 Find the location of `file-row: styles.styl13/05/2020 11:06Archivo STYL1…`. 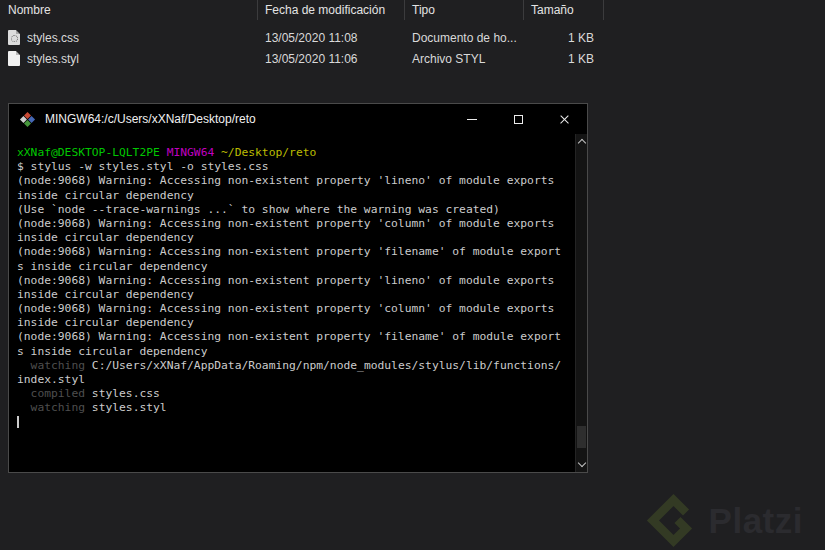

file-row: styles.styl13/05/2020 11:06Archivo STYL1… is located at coordinates (412, 58).